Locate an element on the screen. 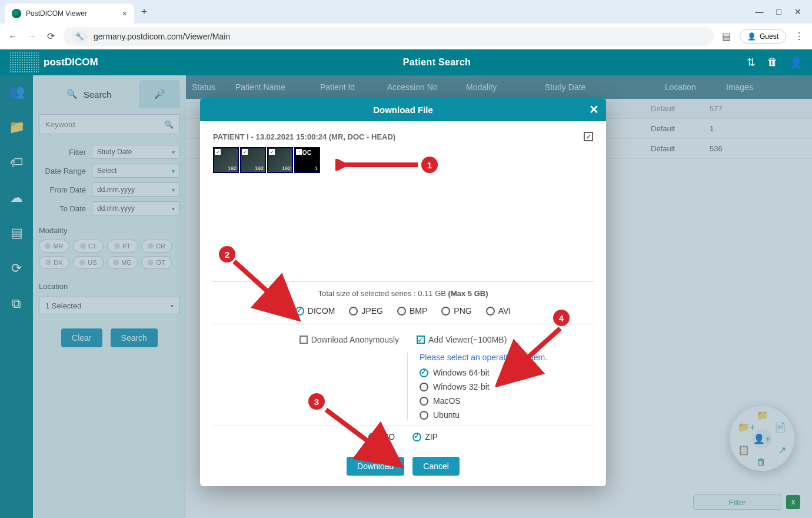  address-bar: 🔧 germany.postdicom.com/Viewer/Main is located at coordinates (388, 36).